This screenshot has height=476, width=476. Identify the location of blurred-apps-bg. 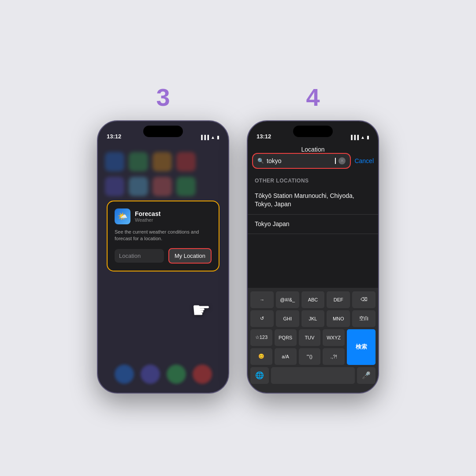
(163, 174).